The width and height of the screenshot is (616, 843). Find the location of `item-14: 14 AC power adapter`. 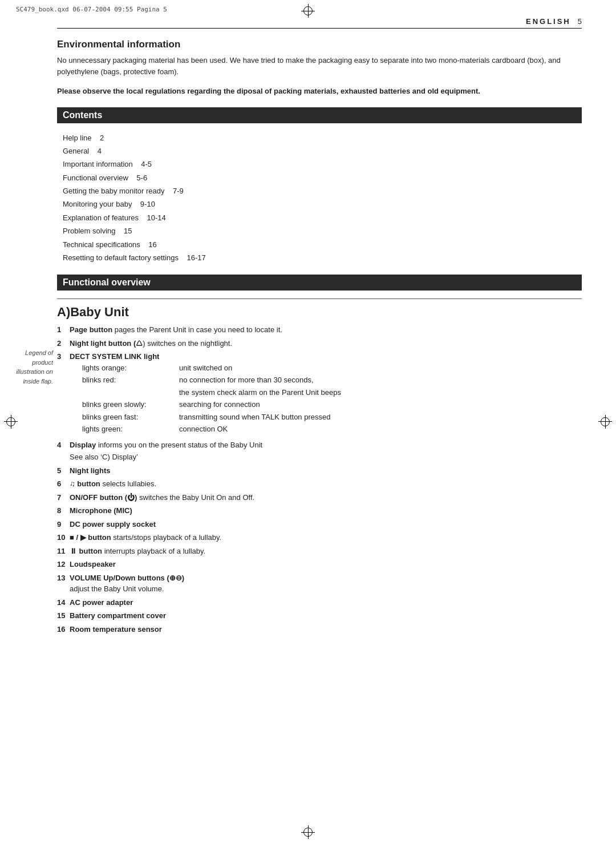

item-14: 14 AC power adapter is located at coordinates (319, 603).